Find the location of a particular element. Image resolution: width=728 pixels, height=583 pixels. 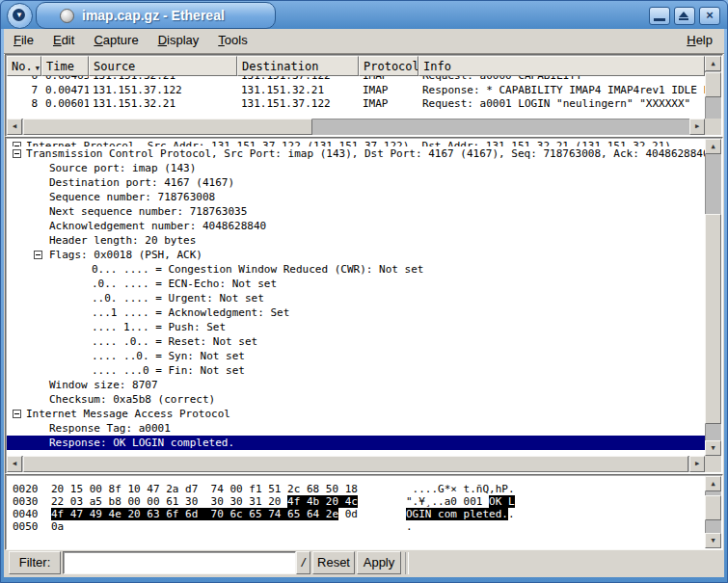

filter-expression-button: / is located at coordinates (303, 563).